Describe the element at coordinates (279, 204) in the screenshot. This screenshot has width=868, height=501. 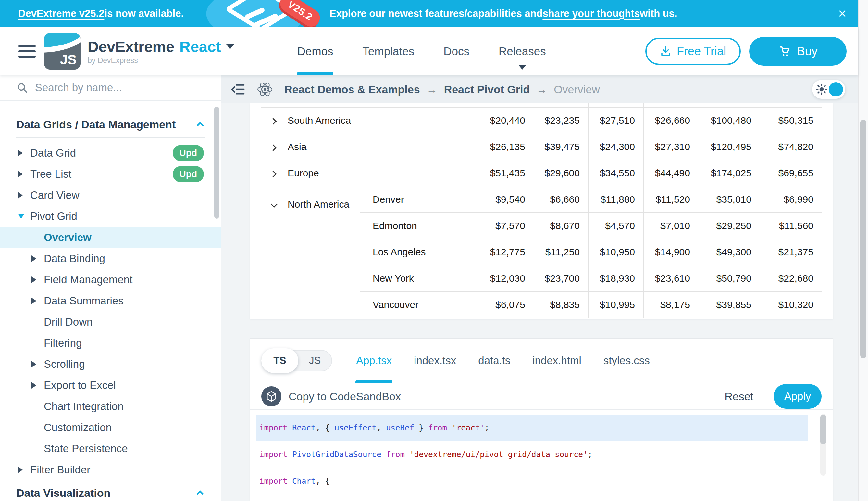
I see `collapse-chevron-icon` at that location.